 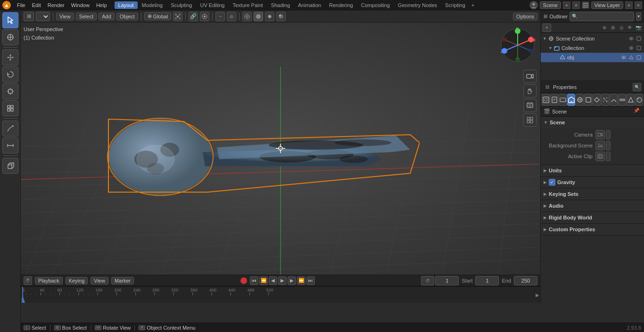 What do you see at coordinates (212, 5) in the screenshot?
I see `workspace-uv-editing: UV Editing` at bounding box center [212, 5].